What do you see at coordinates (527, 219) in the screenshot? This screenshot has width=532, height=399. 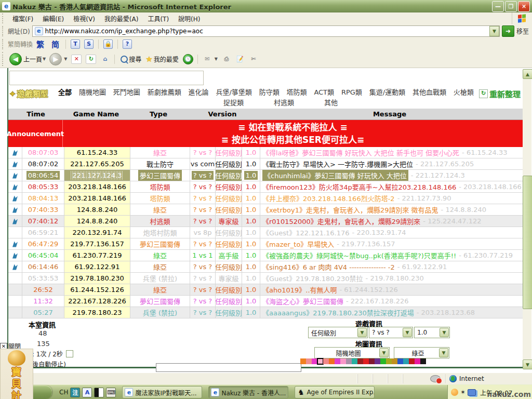 I see `vertical-scrollbar: ▲ ▼` at bounding box center [527, 219].